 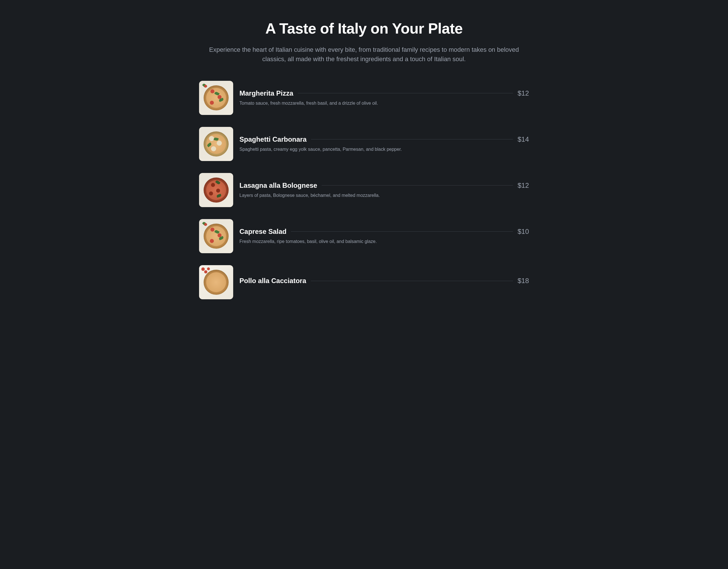 I want to click on menu-item-price: $18, so click(x=523, y=281).